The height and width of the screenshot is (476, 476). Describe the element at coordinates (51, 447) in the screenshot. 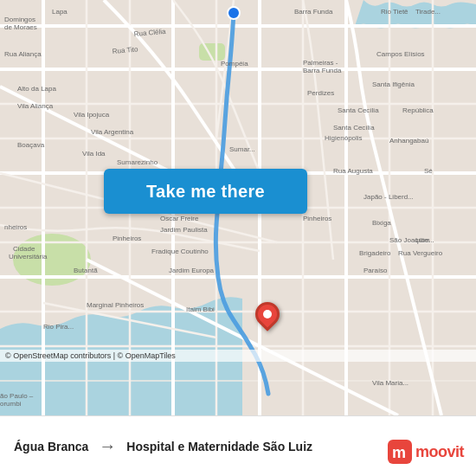

I see `origin-label: Água Branca` at that location.